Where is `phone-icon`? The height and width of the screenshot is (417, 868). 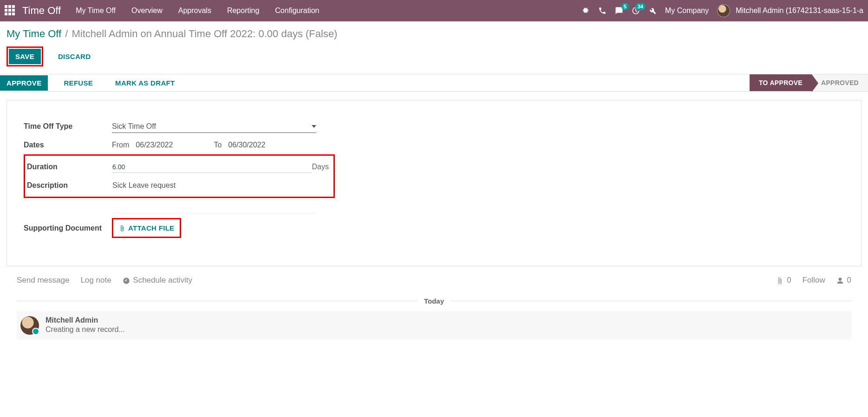 phone-icon is located at coordinates (602, 11).